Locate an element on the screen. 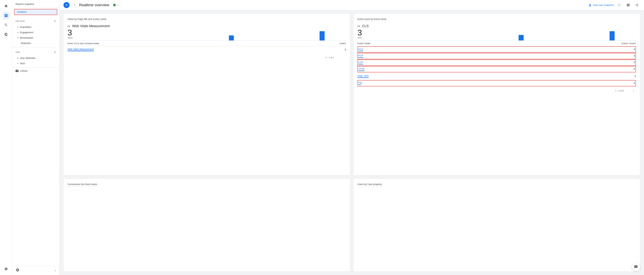 The width and height of the screenshot is (644, 275). pageview-name: page_view is located at coordinates (363, 76).